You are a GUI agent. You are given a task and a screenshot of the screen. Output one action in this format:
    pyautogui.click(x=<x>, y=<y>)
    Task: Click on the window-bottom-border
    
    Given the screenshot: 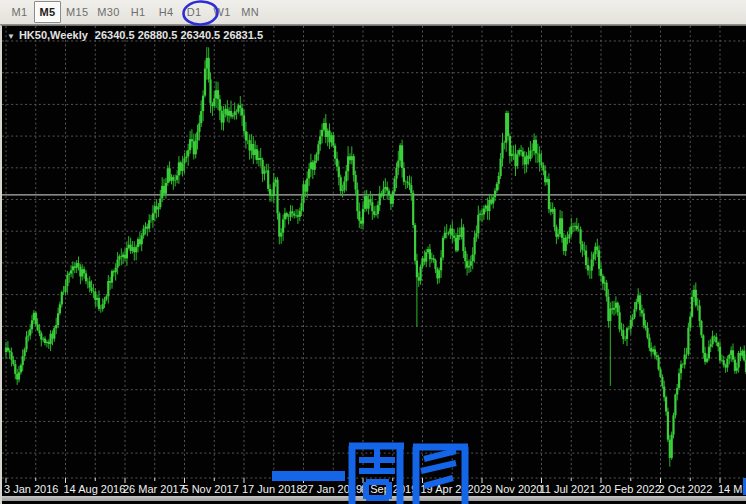 What is the action you would take?
    pyautogui.click(x=374, y=498)
    